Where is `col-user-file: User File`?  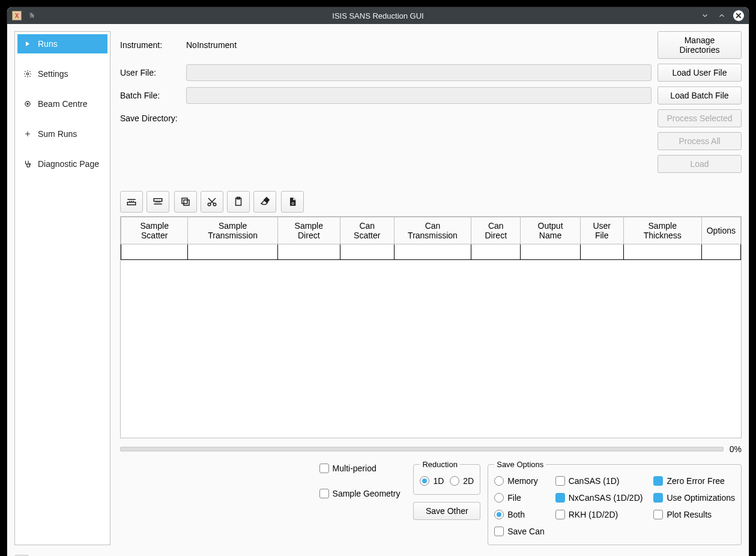
col-user-file: User File is located at coordinates (602, 231).